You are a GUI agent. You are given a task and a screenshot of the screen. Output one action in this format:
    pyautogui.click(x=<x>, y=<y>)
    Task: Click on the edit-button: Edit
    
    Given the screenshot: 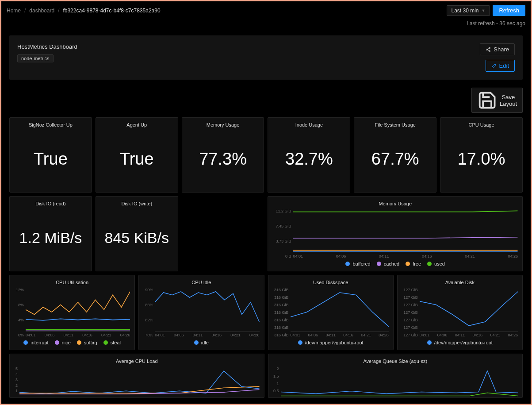 What is the action you would take?
    pyautogui.click(x=500, y=66)
    